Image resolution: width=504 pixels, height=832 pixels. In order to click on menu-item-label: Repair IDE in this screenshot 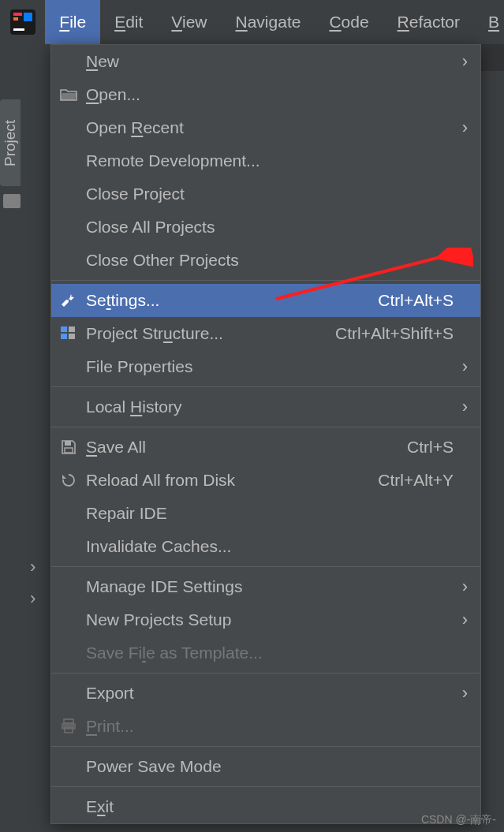, I will do `click(270, 513)`.